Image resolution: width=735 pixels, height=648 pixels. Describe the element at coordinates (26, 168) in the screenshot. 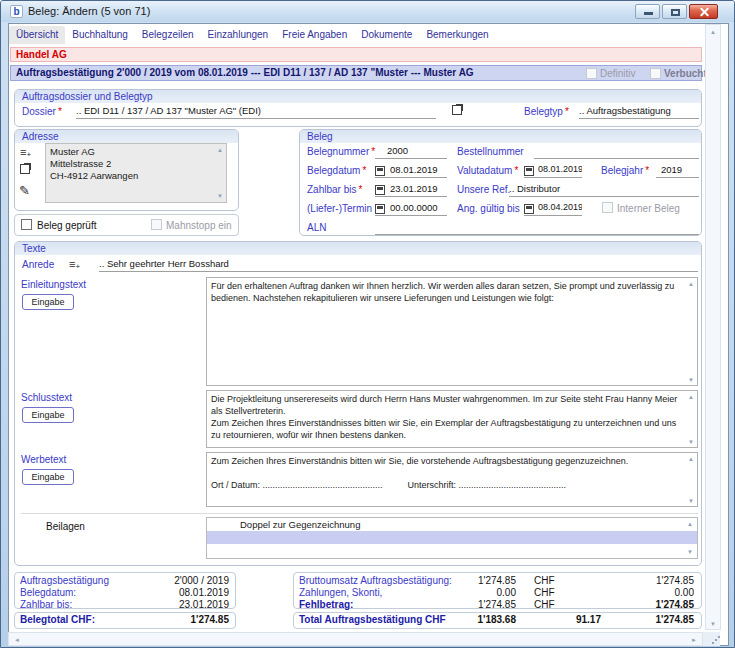

I see `address-open-icon` at that location.